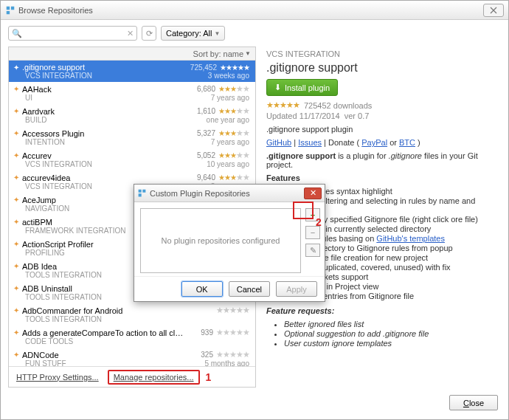  What do you see at coordinates (410, 238) in the screenshot?
I see `gh-templates-link: GitHub's templates` at bounding box center [410, 238].